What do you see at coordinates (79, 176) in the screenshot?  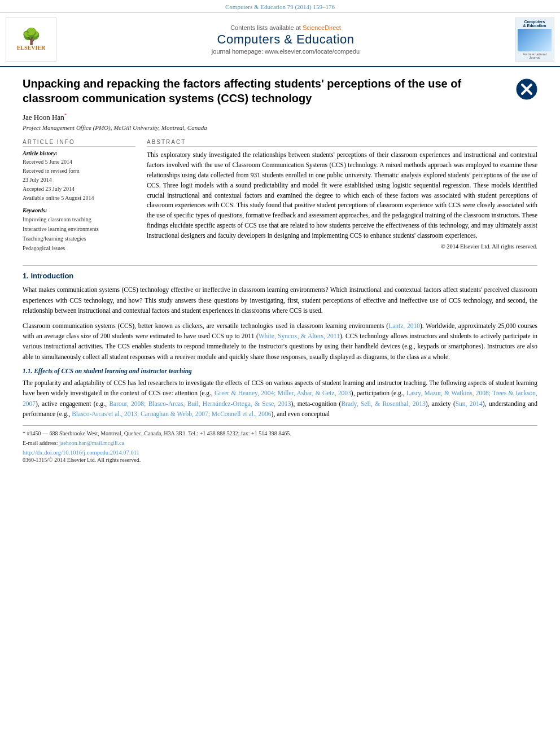 I see `article-history-group: Article history: Received 5 June 2014 Re…` at bounding box center [79, 176].